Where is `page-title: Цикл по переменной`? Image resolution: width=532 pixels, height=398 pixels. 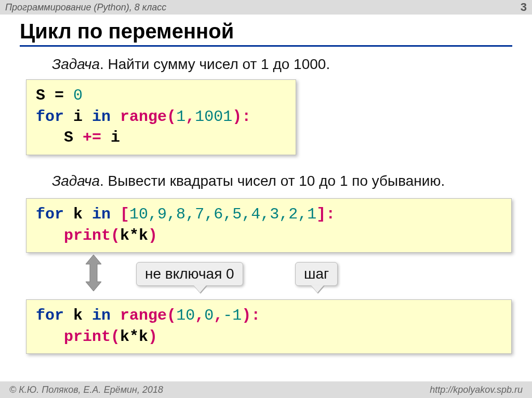 page-title: Цикл по переменной is located at coordinates (276, 31).